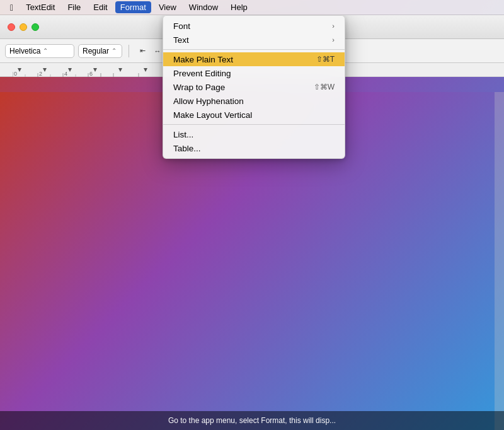  Describe the element at coordinates (253, 40) in the screenshot. I see `menu-item-text-label: Text` at that location.